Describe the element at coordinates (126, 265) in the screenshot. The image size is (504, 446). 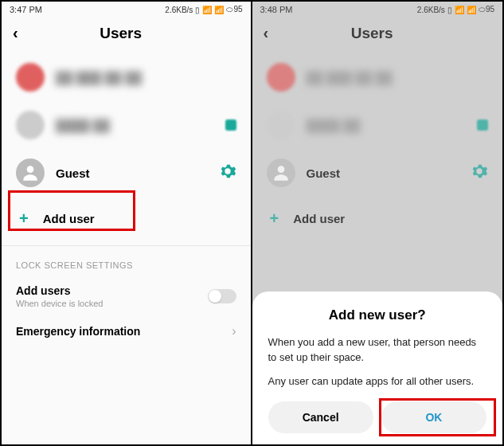
I see `section-header: LOCK SCREEN SETTINGS` at that location.